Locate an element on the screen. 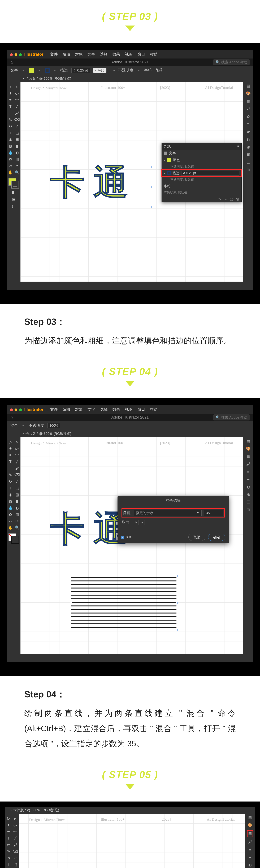 The height and width of the screenshot is (868, 260). gradient-panel-icon: ▰ is located at coordinates (250, 857).